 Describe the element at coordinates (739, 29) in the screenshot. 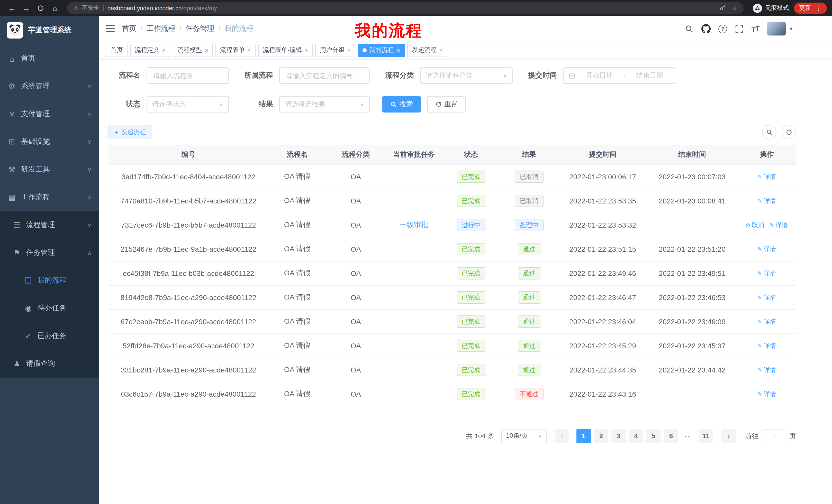

I see `fullscreen-icon` at that location.